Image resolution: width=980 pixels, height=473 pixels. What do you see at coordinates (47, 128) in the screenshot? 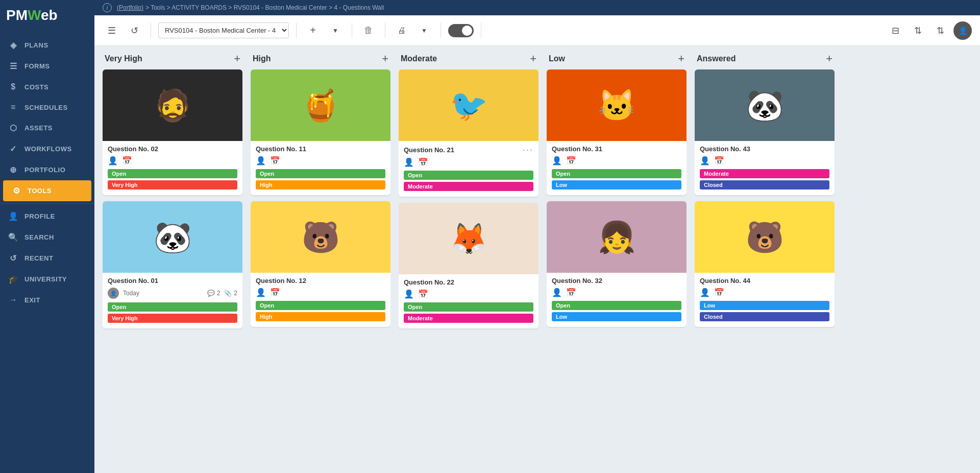
I see `sidebar-item-assets: ⬡ ASSETS` at bounding box center [47, 128].